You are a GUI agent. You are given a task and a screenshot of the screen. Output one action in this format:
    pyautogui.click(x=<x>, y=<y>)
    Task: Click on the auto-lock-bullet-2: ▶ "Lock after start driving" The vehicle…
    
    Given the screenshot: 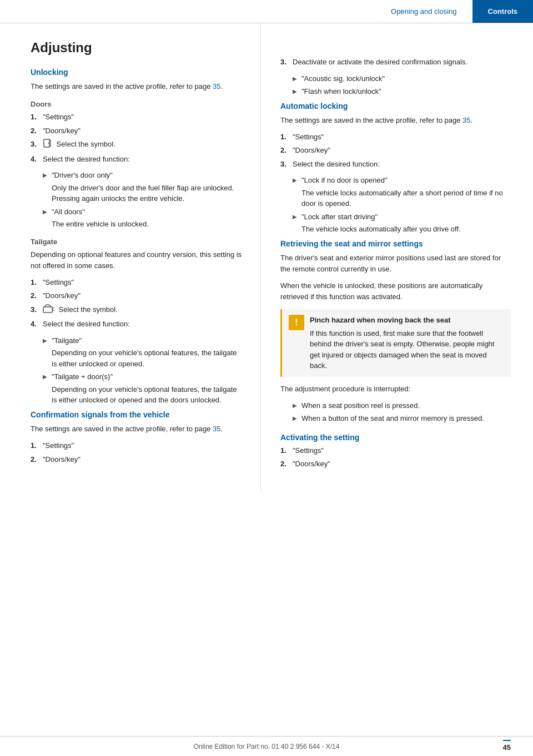 What is the action you would take?
    pyautogui.click(x=402, y=223)
    